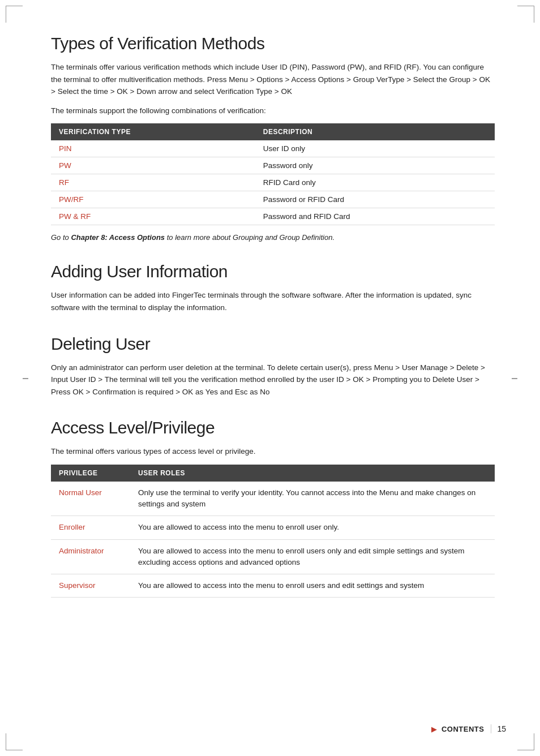 This screenshot has width=540, height=756. What do you see at coordinates (273, 452) in the screenshot?
I see `access-intro: The terminal offers various types of acc…` at bounding box center [273, 452].